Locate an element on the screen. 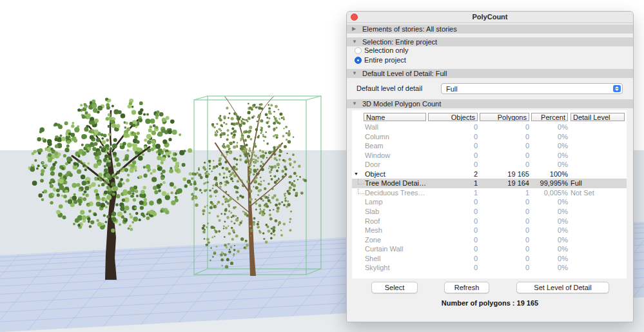 This screenshot has height=332, width=644. cell-name: Deciduous Trees 28.... is located at coordinates (396, 193).